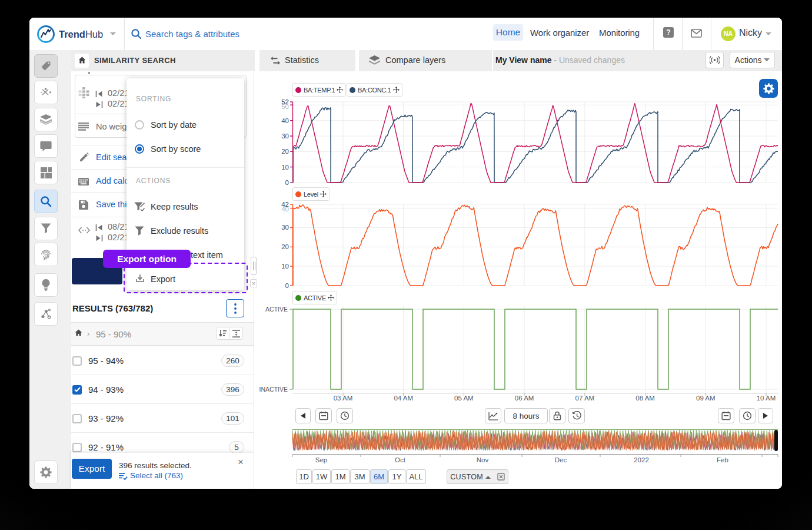 This screenshot has height=530, width=812. What do you see at coordinates (400, 460) in the screenshot?
I see `svg-text: Oct` at bounding box center [400, 460].